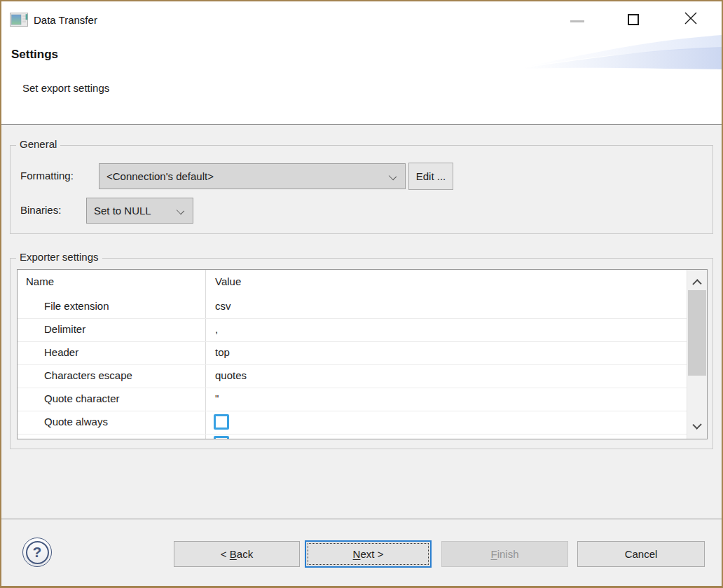  I want to click on data-transfer-app-icon, so click(19, 20).